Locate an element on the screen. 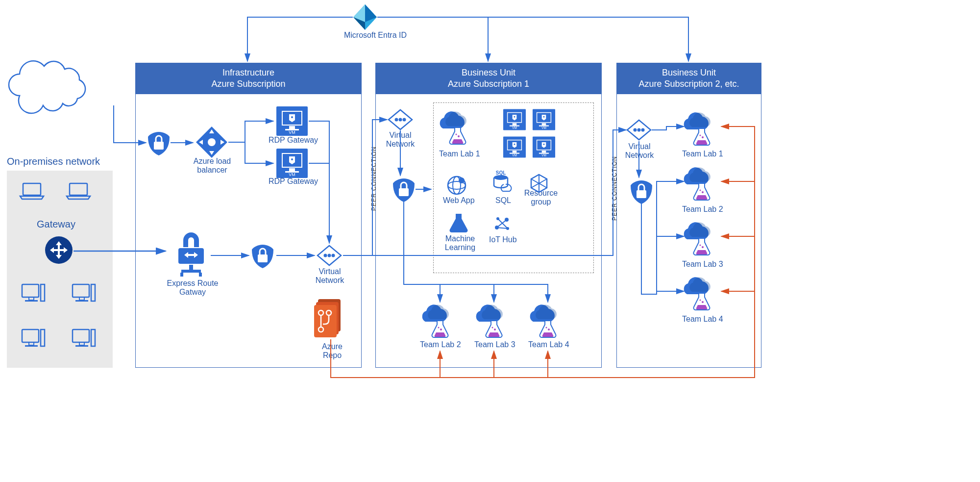 This screenshot has height=482, width=980. bu1-lab4-label: Team Lab 4 is located at coordinates (549, 345).